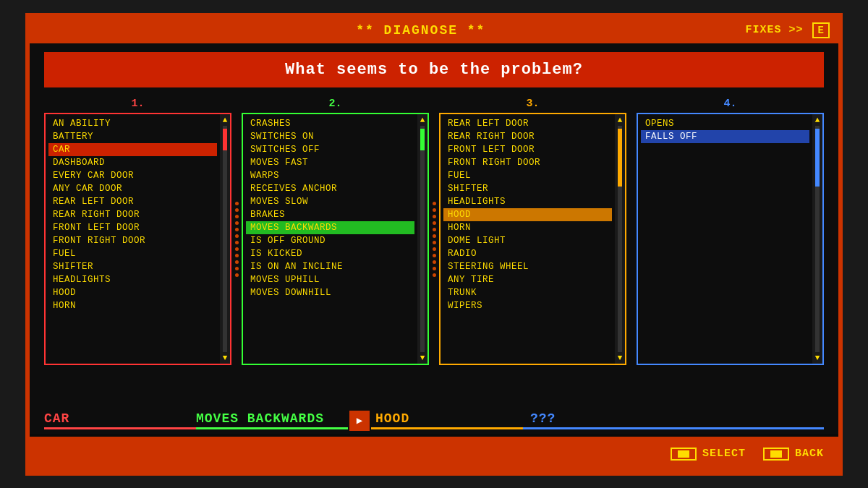 This screenshot has width=868, height=488. Describe the element at coordinates (532, 231) in the screenshot. I see `column-3: 3. REAR LEFT DOOR REAR RIGHT DOOR FRONT …` at that location.